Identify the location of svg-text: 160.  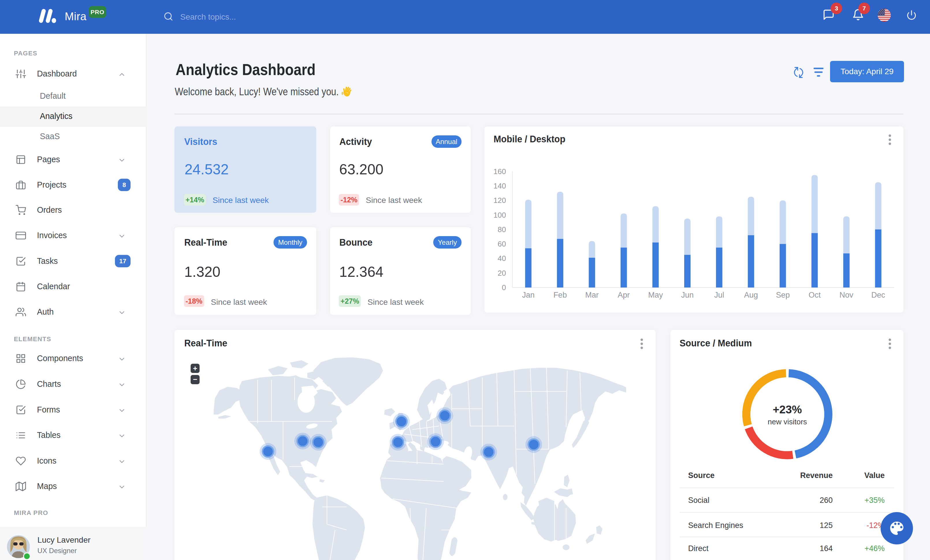
(500, 171).